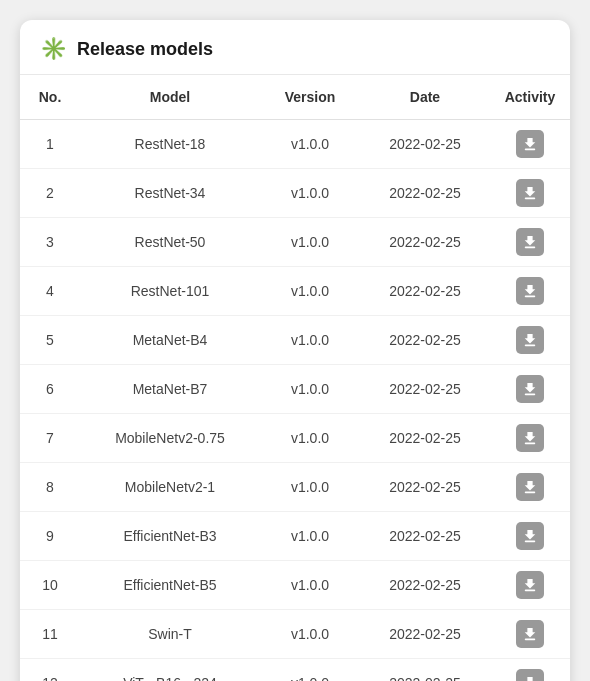  I want to click on table-row: 8MobileNetv2-1v1.0.02022-02-25, so click(295, 488).